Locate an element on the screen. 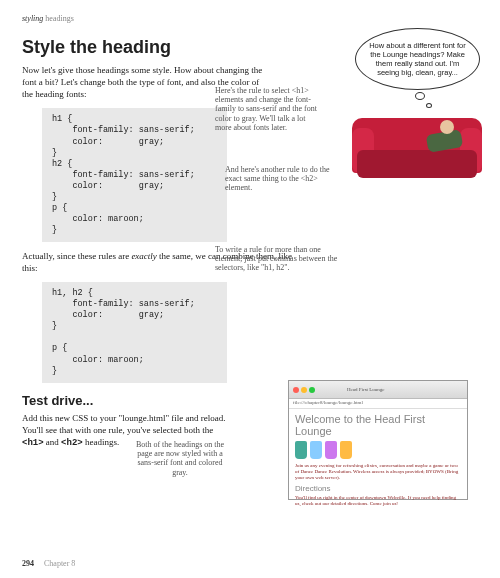 This screenshot has height=578, width=500. running-header: styling headings is located at coordinates (250, 18).